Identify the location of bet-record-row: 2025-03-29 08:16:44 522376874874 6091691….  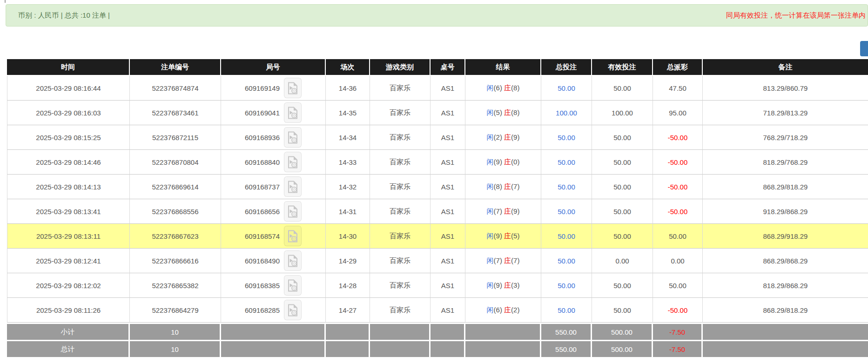
(437, 88).